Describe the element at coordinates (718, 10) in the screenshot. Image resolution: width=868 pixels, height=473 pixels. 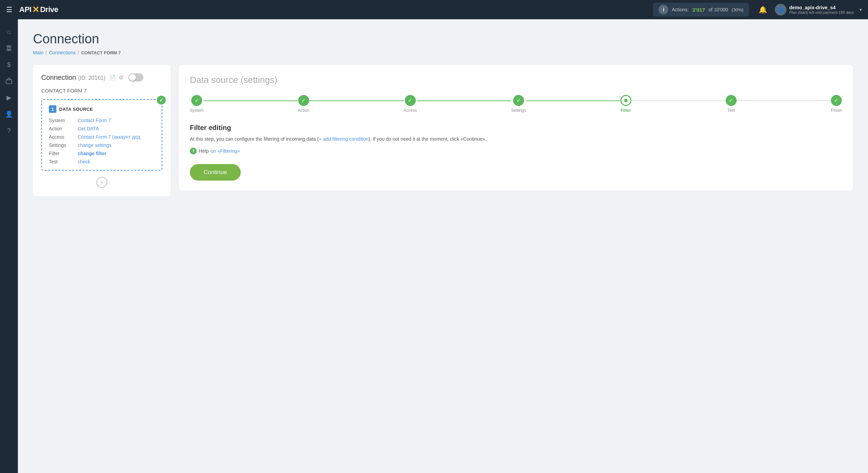
I see `actions-total: of 10'000` at that location.